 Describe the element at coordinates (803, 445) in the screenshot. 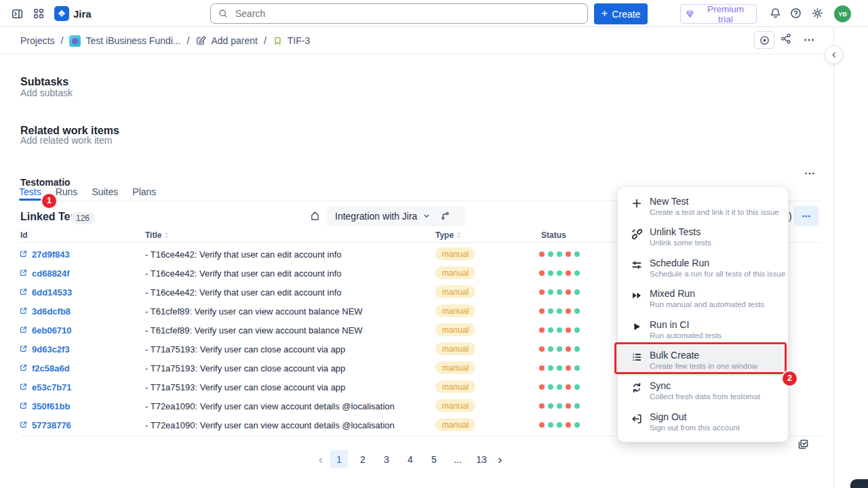

I see `multi-select-icon` at that location.